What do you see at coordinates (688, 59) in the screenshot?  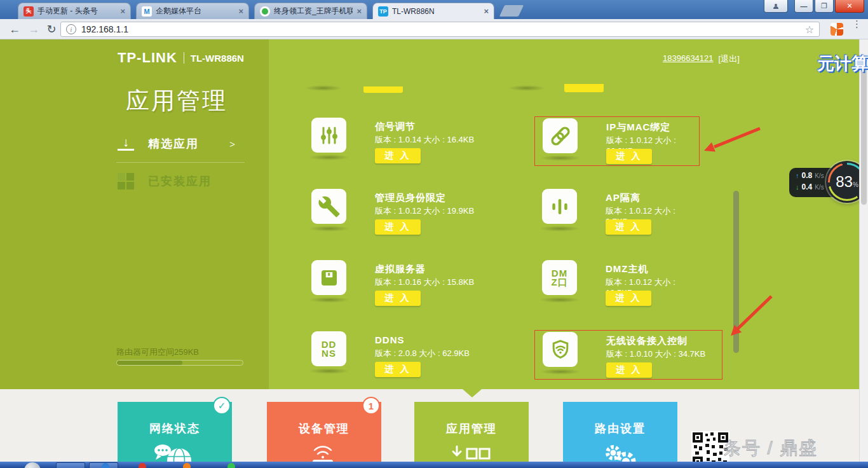 I see `account-number-link: 18396634121` at bounding box center [688, 59].